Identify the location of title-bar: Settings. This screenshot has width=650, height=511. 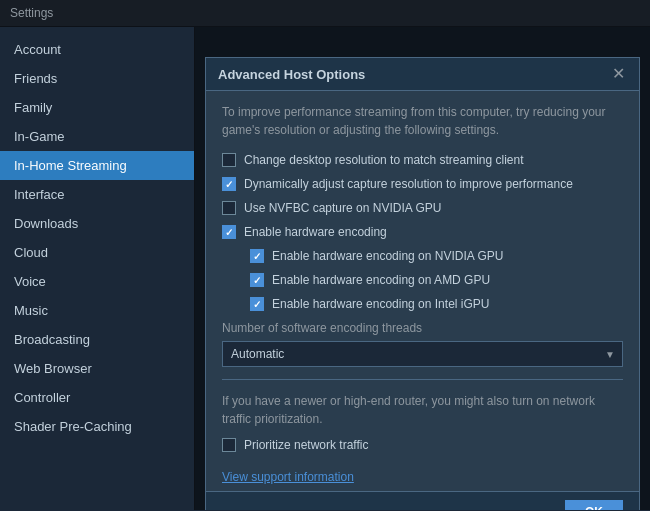
(325, 14).